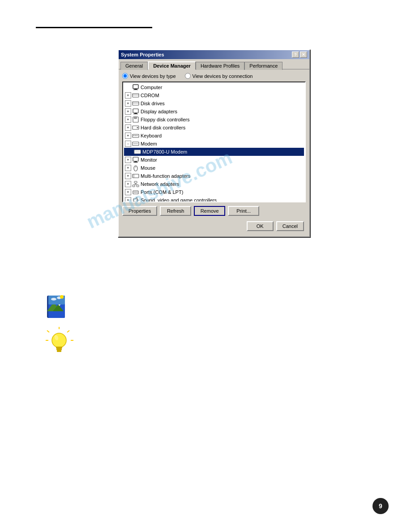  Describe the element at coordinates (128, 136) in the screenshot. I see `expand-keyboard: +` at that location.